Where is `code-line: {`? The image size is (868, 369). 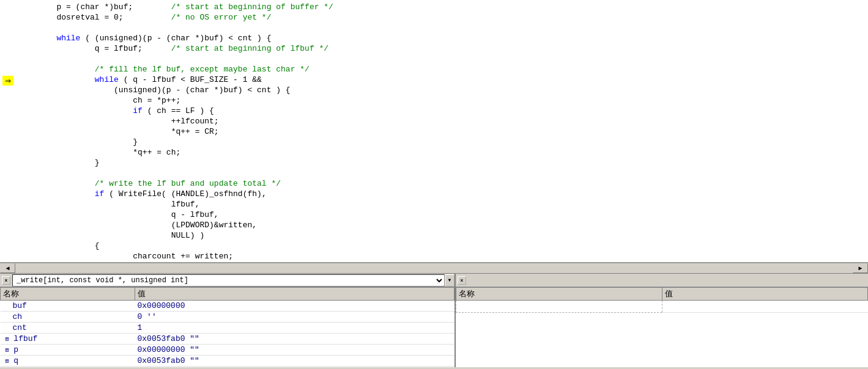
code-line: { is located at coordinates (434, 247).